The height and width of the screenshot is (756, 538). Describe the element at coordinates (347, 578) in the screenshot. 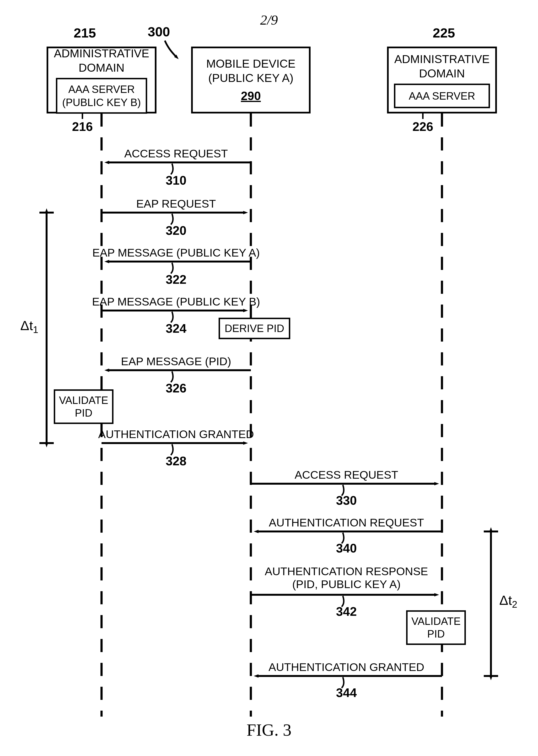

I see `msg-342-label: AUTHENTICATION RESPONSE (PID, PUBLIC KEY…` at that location.